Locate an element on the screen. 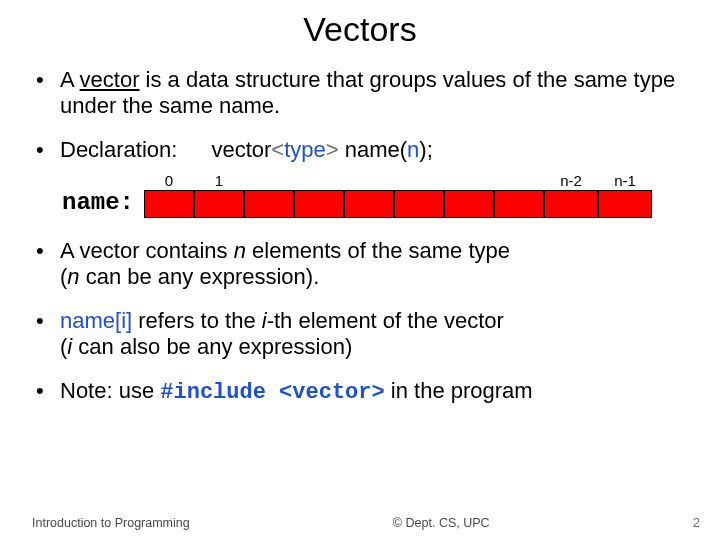 Image resolution: width=720 pixels, height=540 pixels. index-label: n-2 is located at coordinates (571, 180).